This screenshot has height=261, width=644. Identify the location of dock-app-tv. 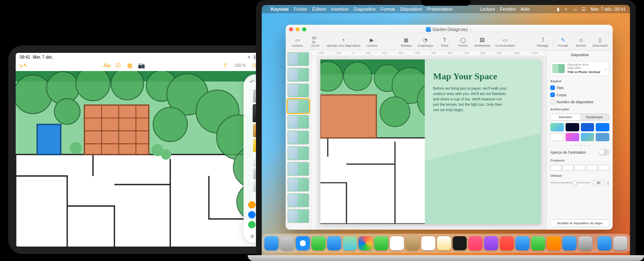
(460, 243).